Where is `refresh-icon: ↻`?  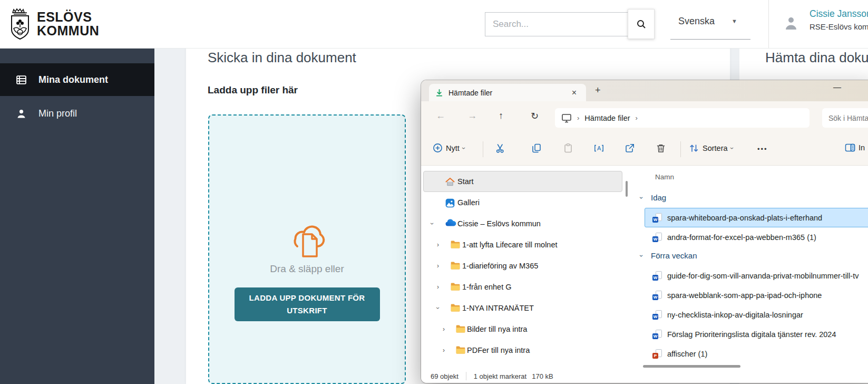
refresh-icon: ↻ is located at coordinates (534, 116).